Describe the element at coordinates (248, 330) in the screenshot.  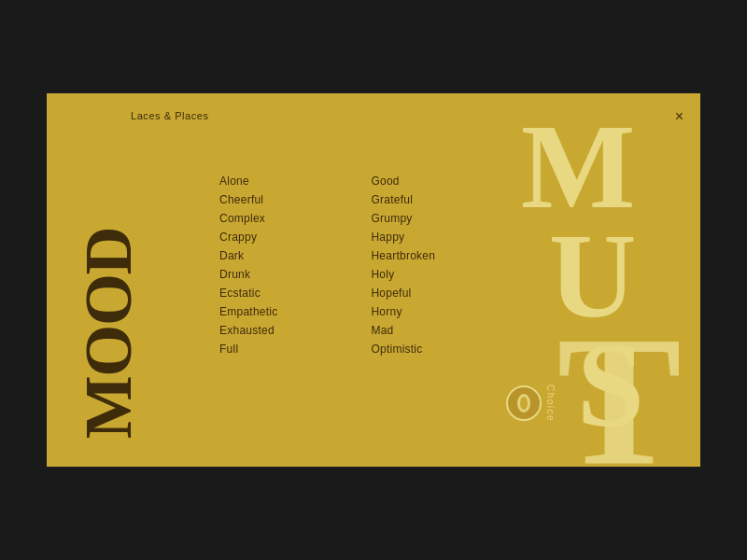
I see `list-item: Exhausted` at that location.